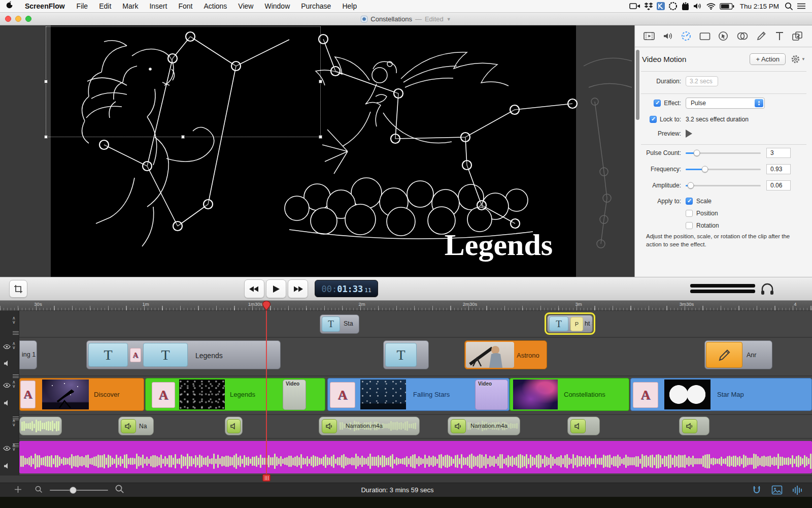 The width and height of the screenshot is (812, 508). Describe the element at coordinates (759, 6) in the screenshot. I see `menu-bar-clock: Thu 2:15 PM` at that location.